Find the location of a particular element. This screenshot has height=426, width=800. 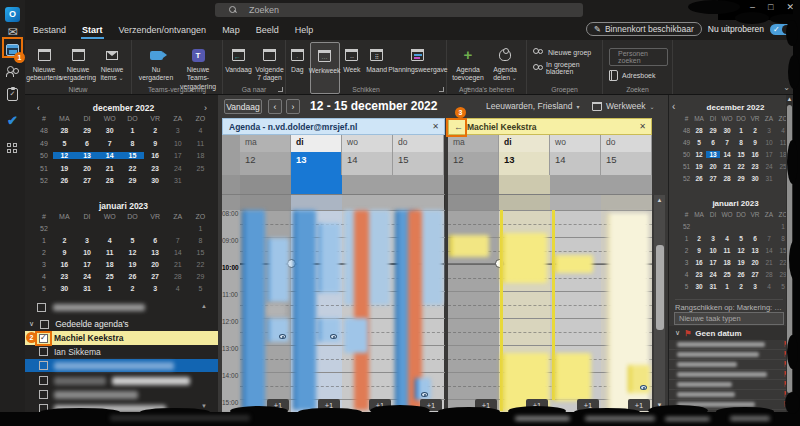

task-group-header: ∨⚑Geen datum is located at coordinates (732, 333).